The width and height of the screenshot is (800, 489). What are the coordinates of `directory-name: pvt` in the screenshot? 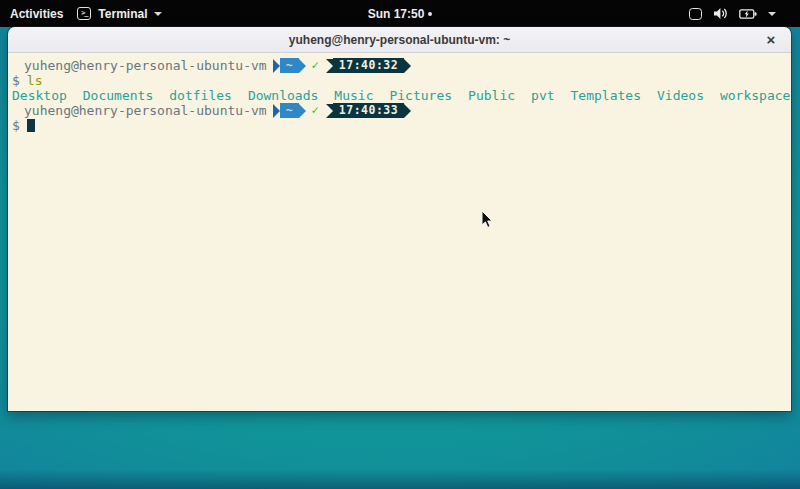 It's located at (542, 96).